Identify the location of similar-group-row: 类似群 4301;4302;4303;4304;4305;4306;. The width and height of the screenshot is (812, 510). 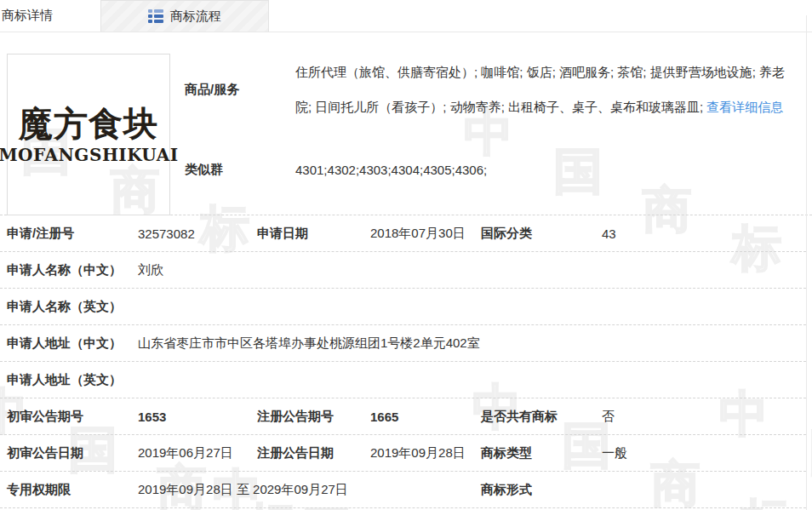
(499, 169).